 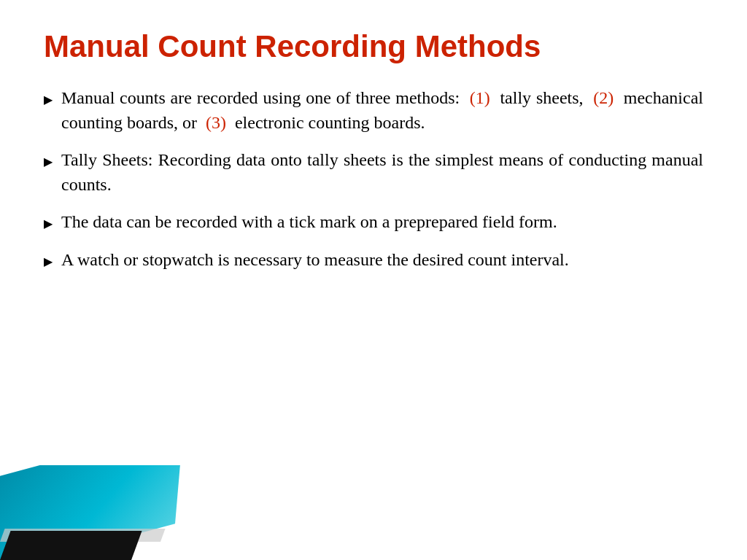 What do you see at coordinates (382, 222) in the screenshot?
I see `item-text-3: The data can be recorded with a tick mar…` at bounding box center [382, 222].